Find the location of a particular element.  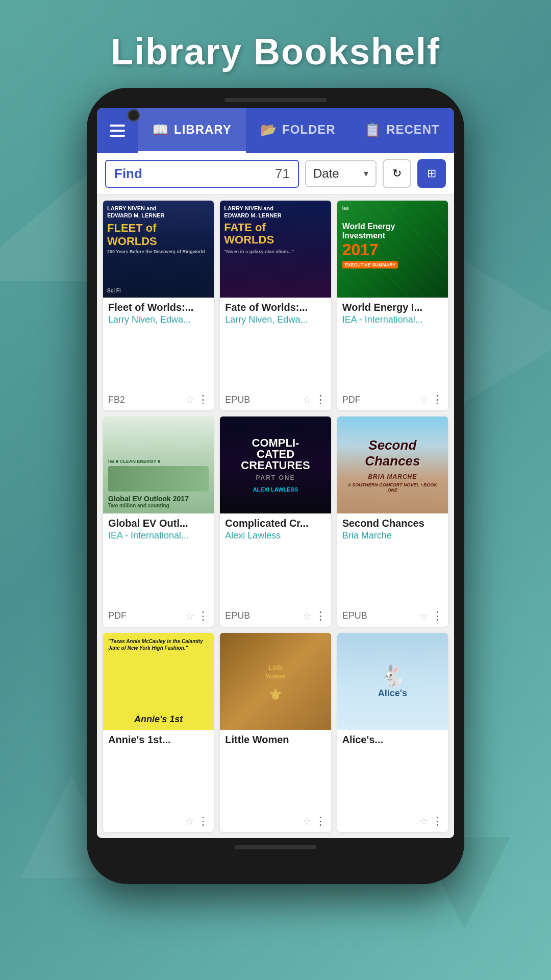

cover-title: Alice's is located at coordinates (393, 693).